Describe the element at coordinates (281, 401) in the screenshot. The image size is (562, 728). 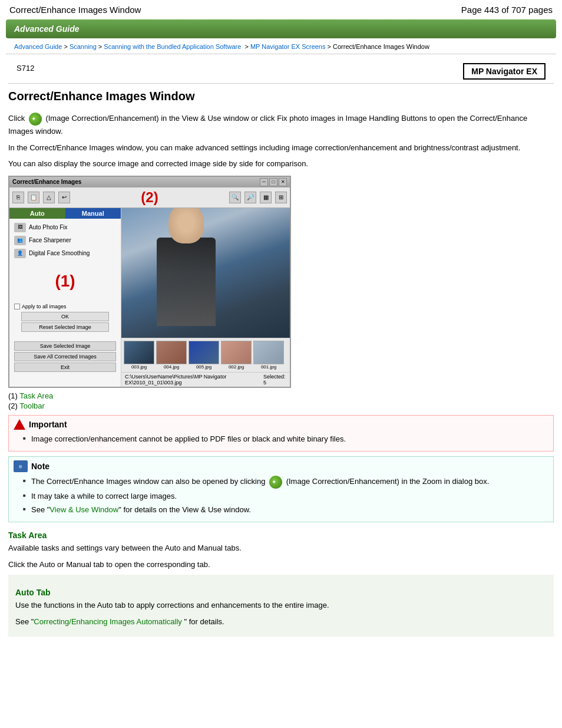
I see `reference-labels: (1) Task Area (2) Toolbar` at that location.